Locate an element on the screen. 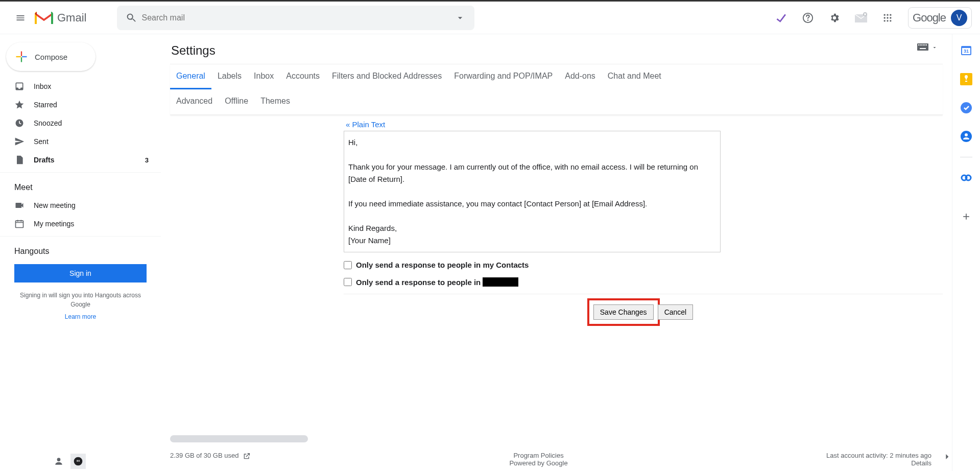 This screenshot has height=471, width=980. sidebar-item-drafts: Drafts 3 is located at coordinates (81, 160).